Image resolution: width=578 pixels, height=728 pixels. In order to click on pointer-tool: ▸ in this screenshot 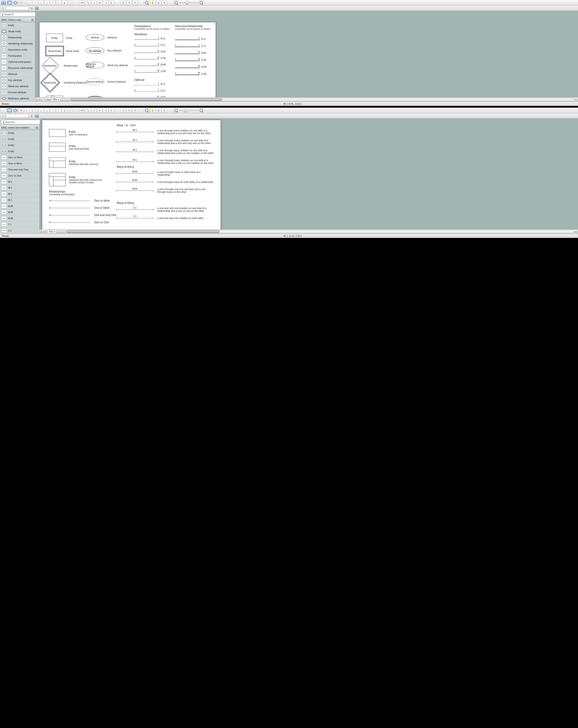, I will do `click(4, 3)`.